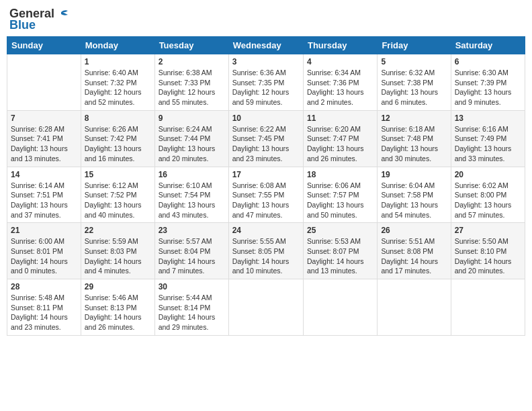 The height and width of the screenshot is (411, 532). I want to click on day-number: 19, so click(414, 175).